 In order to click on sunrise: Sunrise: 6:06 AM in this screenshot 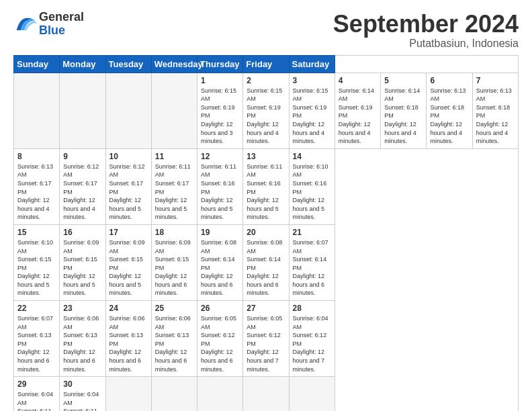, I will do `click(128, 322)`.